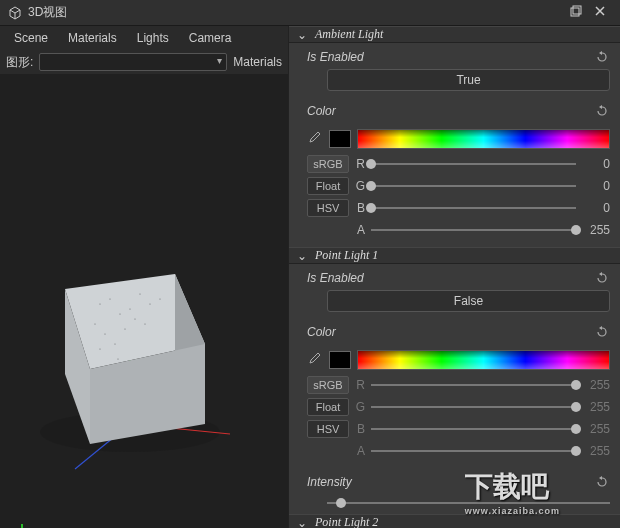  Describe the element at coordinates (258, 62) in the screenshot. I see `materials-toggle: Materials` at that location.